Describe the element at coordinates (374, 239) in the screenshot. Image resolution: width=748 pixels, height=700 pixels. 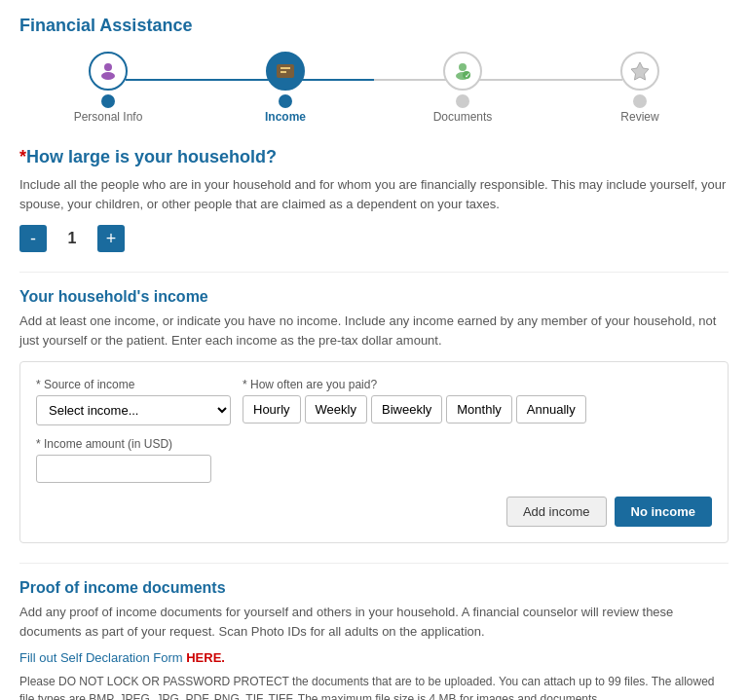
I see `household-counter: - 1 +` at that location.